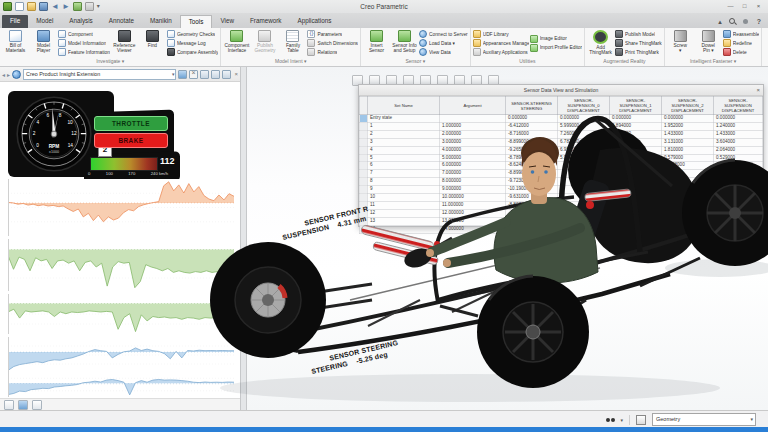 The height and width of the screenshot is (432, 768). I want to click on windows-icon, so click(90, 6).